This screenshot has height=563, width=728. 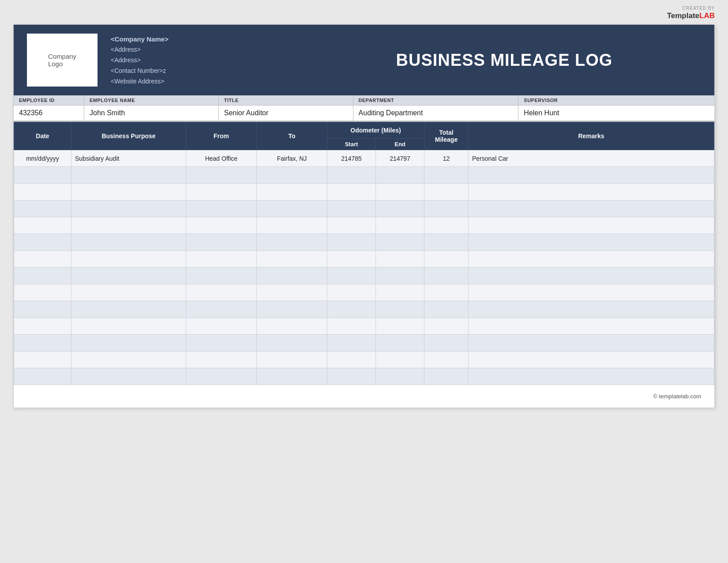 What do you see at coordinates (447, 136) in the screenshot?
I see `col-header-total: Total Mileage` at bounding box center [447, 136].